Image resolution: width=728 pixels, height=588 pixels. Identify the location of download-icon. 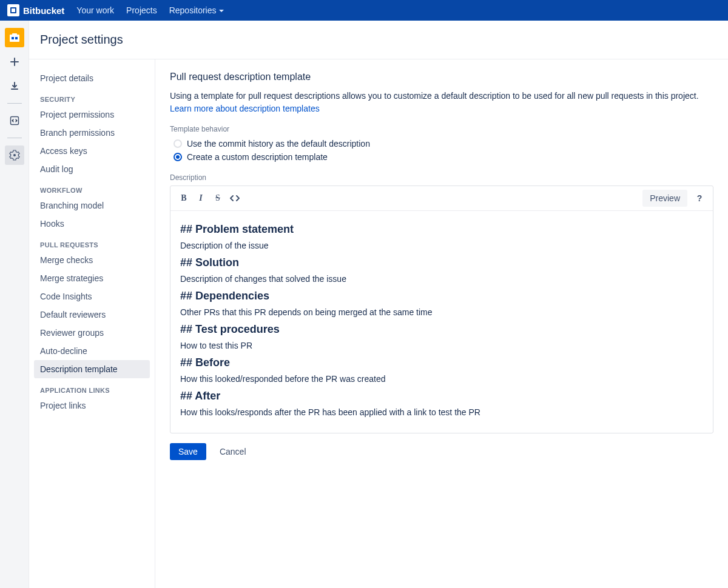
(15, 86).